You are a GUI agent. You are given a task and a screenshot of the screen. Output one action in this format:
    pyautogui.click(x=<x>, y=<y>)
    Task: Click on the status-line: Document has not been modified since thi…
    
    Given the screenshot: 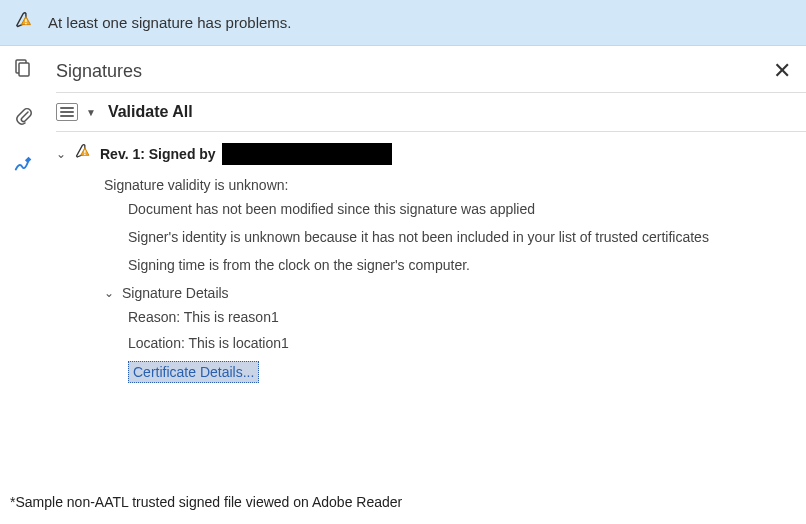 What is the action you would take?
    pyautogui.click(x=467, y=209)
    